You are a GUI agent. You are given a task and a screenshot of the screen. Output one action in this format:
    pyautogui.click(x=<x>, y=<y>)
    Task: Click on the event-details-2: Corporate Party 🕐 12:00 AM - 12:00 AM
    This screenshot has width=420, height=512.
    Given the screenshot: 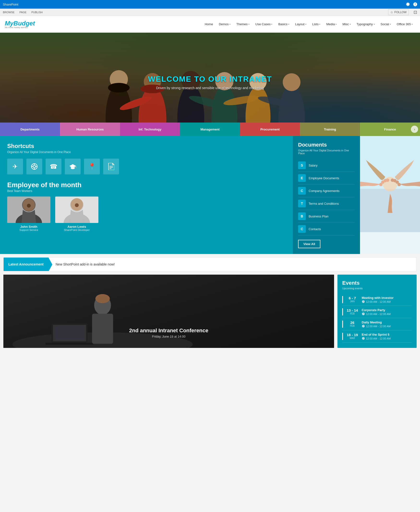 What is the action you would take?
    pyautogui.click(x=376, y=312)
    